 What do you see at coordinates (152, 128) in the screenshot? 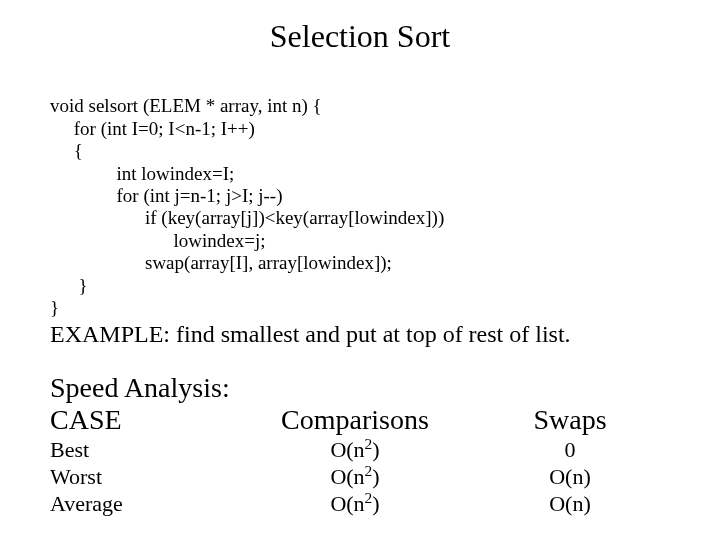
I see `code-line: for (int I=0; I<n-1; I++)` at bounding box center [152, 128].